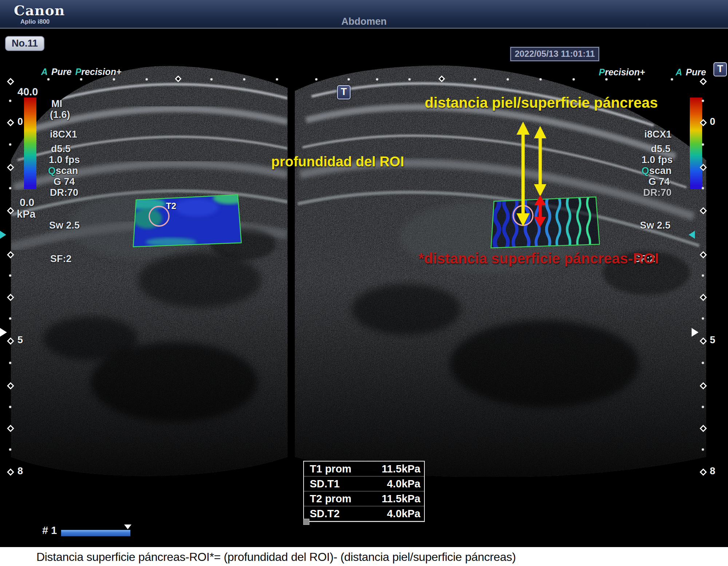  What do you see at coordinates (691, 72) in the screenshot?
I see `right-imaging-brand-text-2: APure` at bounding box center [691, 72].